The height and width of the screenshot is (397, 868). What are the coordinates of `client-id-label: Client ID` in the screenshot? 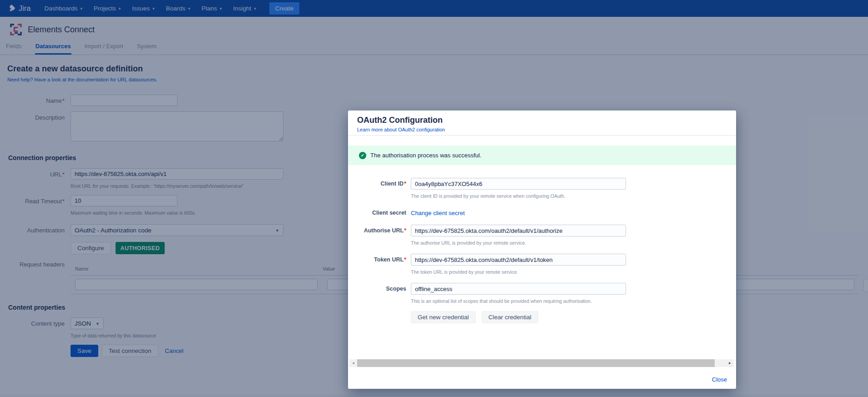 It's located at (392, 184).